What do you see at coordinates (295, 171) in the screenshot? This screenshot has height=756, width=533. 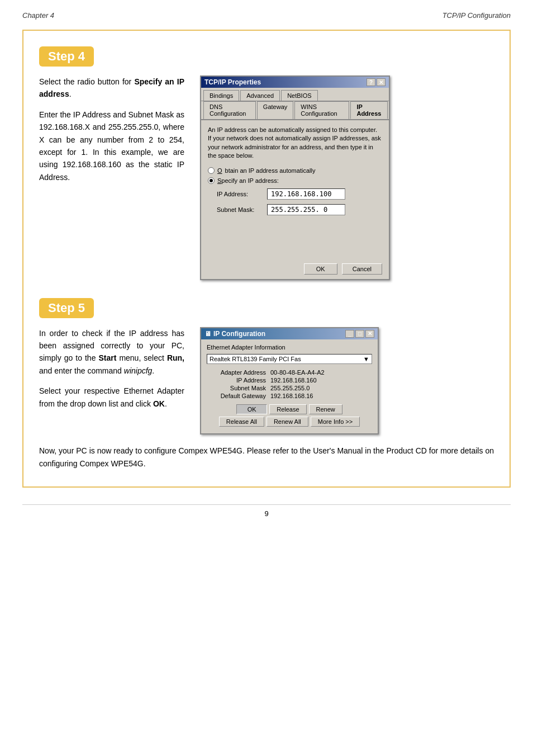 I see `radio-auto: Obtain an IP address automatically` at bounding box center [295, 171].